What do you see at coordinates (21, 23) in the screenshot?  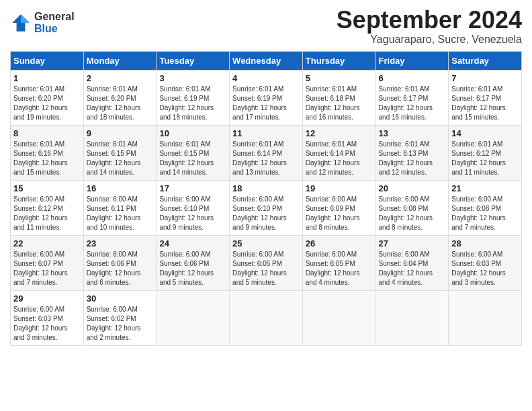 I see `logo-icon` at bounding box center [21, 23].